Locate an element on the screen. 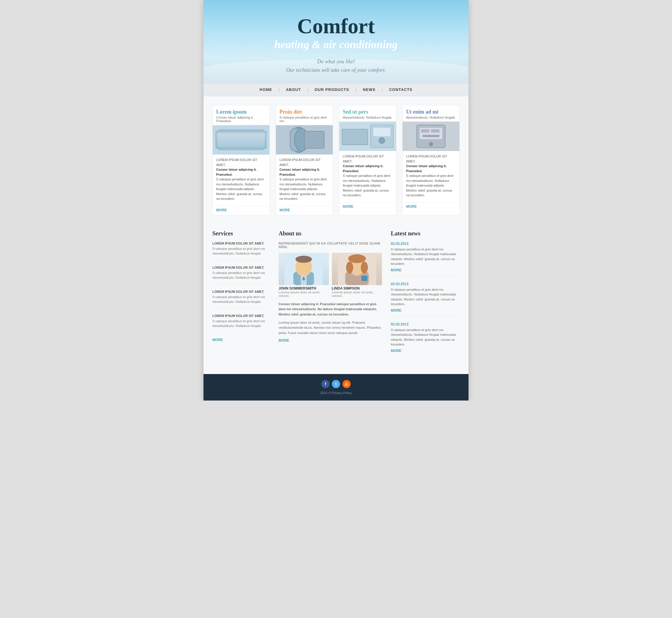 The height and width of the screenshot is (618, 672). footer-copyright: 2013 © Privacy Policy is located at coordinates (336, 393).